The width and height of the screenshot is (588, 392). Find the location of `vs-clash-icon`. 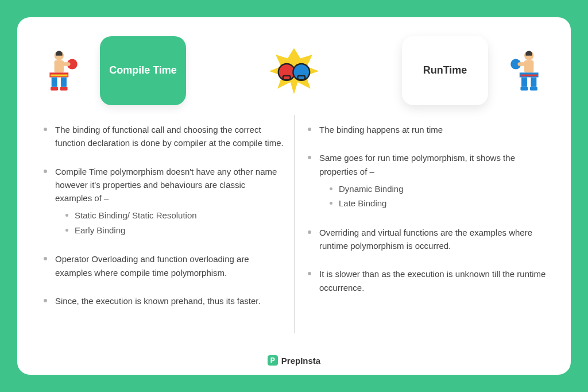

vs-clash-icon is located at coordinates (294, 71).